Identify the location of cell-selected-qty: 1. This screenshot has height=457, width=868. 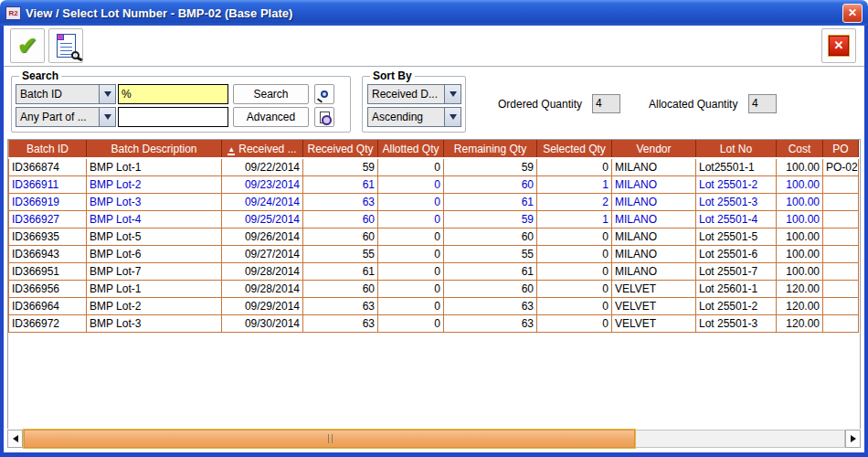
(575, 185).